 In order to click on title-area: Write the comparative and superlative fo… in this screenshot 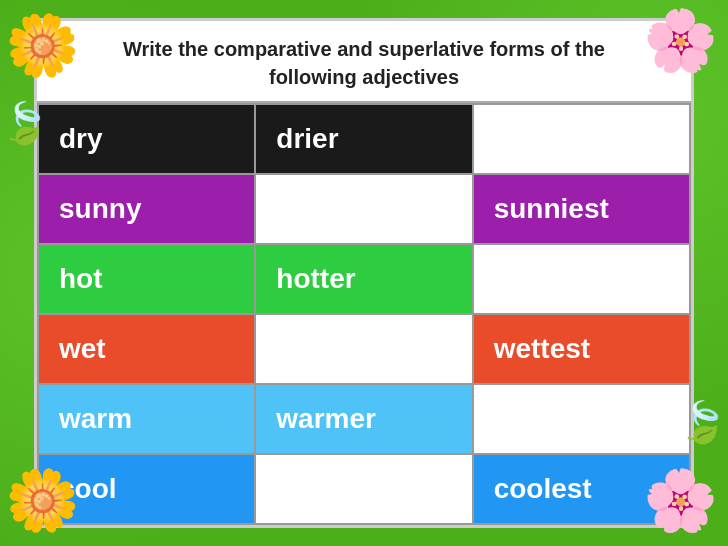, I will do `click(364, 62)`.